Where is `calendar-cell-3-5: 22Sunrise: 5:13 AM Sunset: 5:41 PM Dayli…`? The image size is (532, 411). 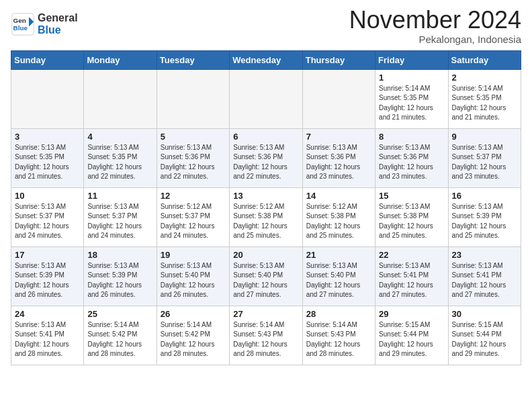
calendar-cell-3-5: 22Sunrise: 5:13 AM Sunset: 5:41 PM Dayli… is located at coordinates (412, 276).